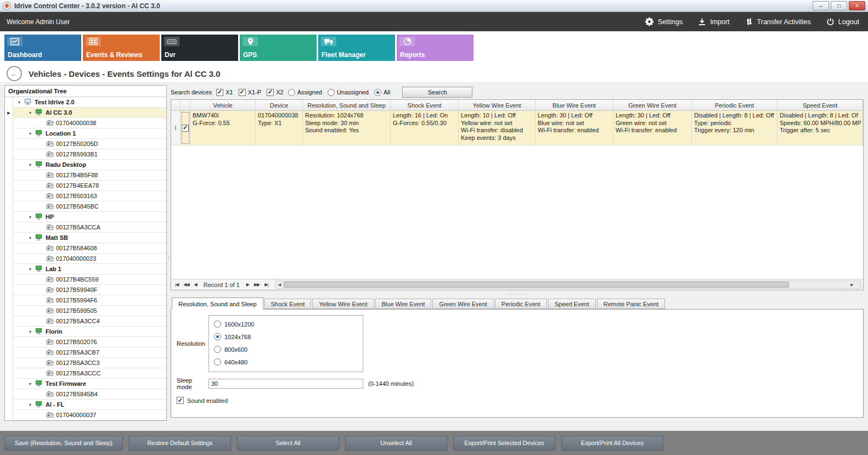  I want to click on tree-item-device: 00127B5993B1, so click(86, 155).